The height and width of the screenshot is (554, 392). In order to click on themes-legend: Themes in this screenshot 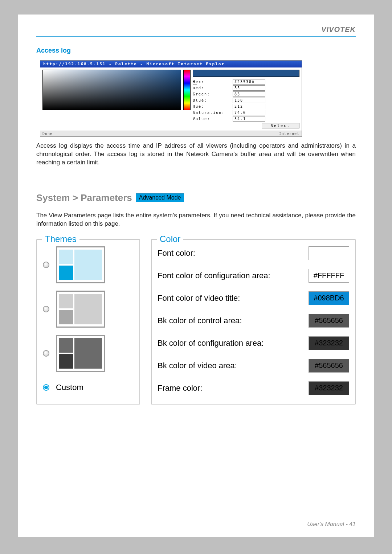, I will do `click(61, 239)`.